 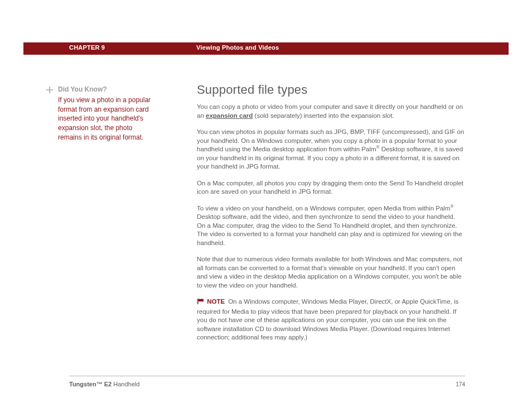 What do you see at coordinates (331, 150) in the screenshot?
I see `paragraph-formats: You can view photos in popular formats s…` at bounding box center [331, 150].